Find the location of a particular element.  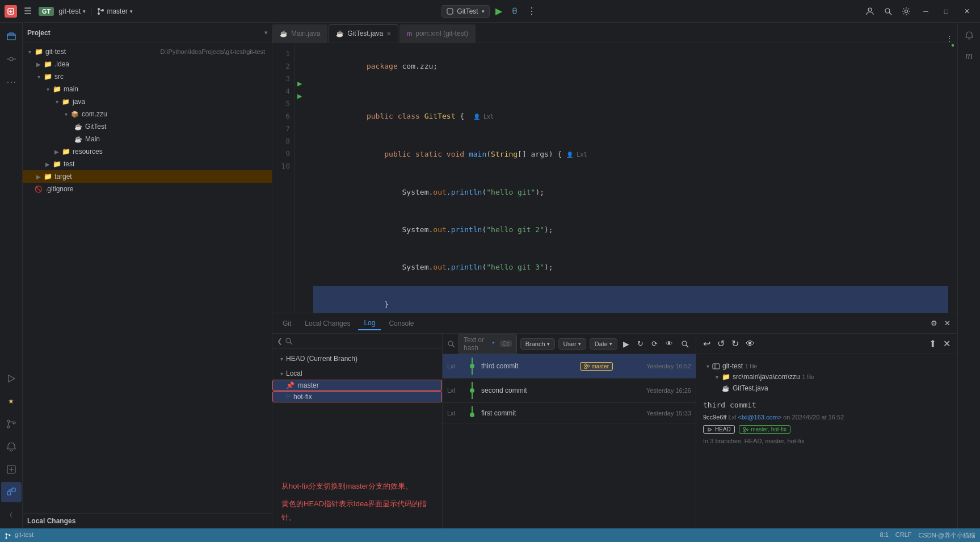

git-commits-panel: Text or hash .* Cc Branch ▾ User ▾ is located at coordinates (570, 431).